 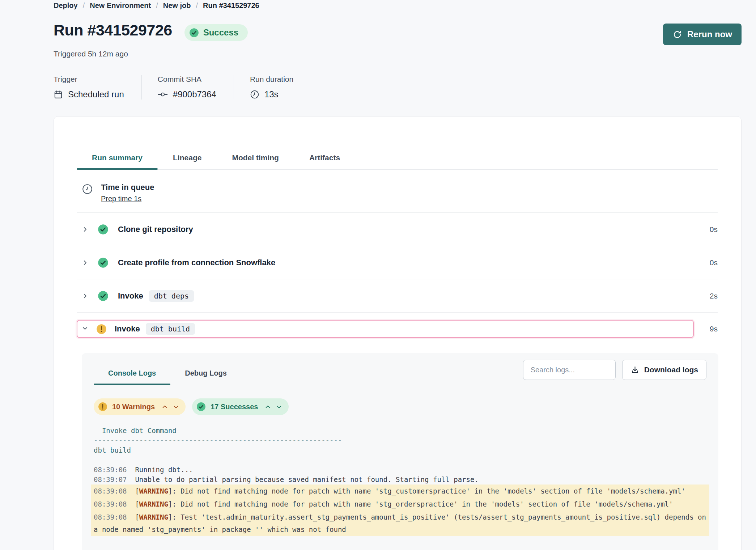 I want to click on search-logs-input, so click(x=569, y=370).